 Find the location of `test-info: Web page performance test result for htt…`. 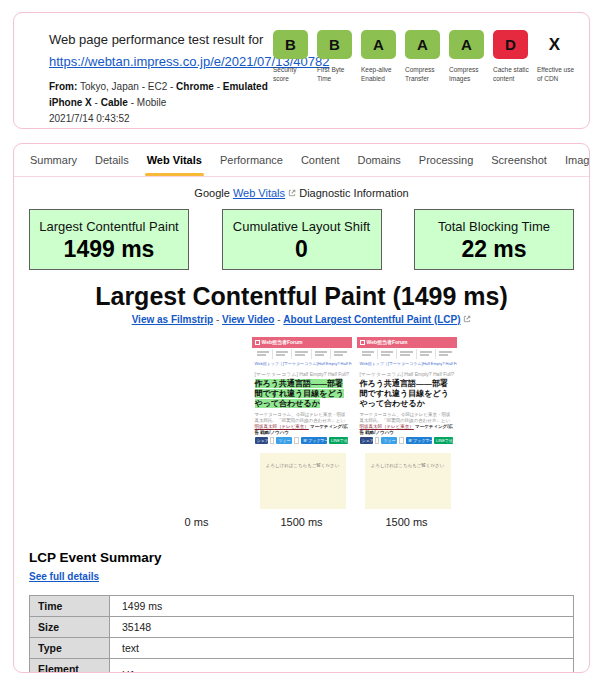

test-info: Web page performance test result for htt… is located at coordinates (172, 78).